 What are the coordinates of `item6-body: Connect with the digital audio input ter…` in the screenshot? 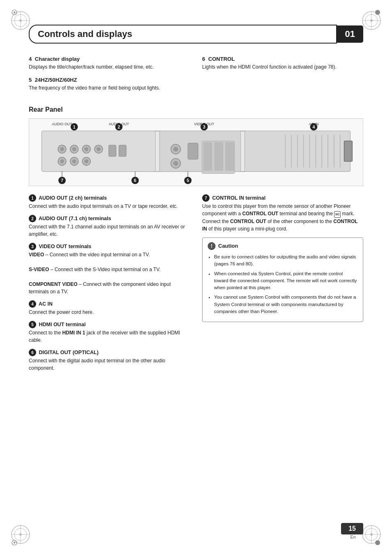 It's located at (109, 364).